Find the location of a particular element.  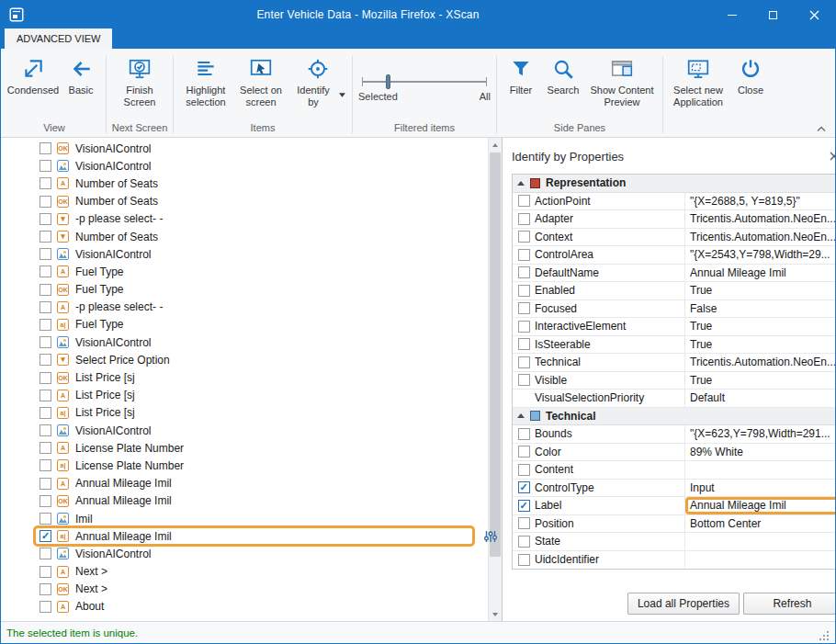

tree-row: ▾ Number of Seats is located at coordinates (244, 237).